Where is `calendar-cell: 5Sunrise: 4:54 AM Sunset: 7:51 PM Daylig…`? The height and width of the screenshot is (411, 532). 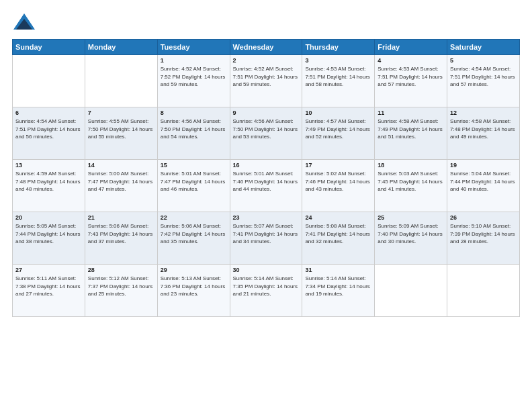 calendar-cell: 5Sunrise: 4:54 AM Sunset: 7:51 PM Daylig… is located at coordinates (484, 81).